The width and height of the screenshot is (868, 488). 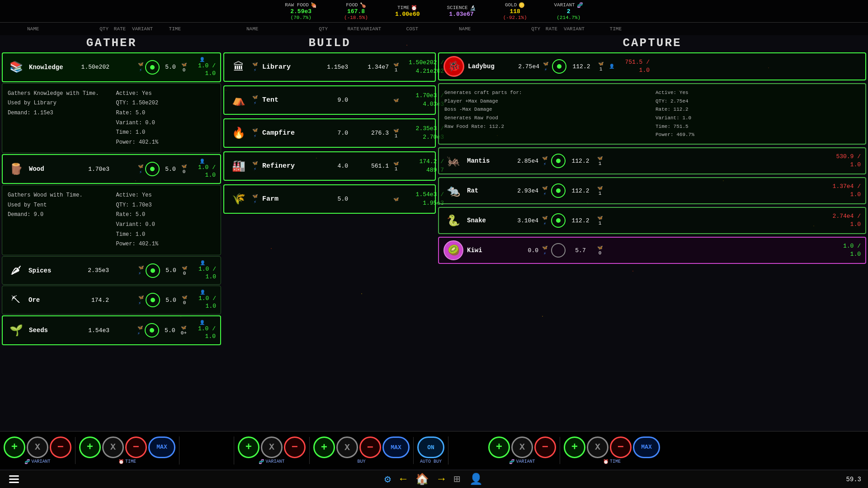 I want to click on ore-toggle, so click(x=153, y=300).